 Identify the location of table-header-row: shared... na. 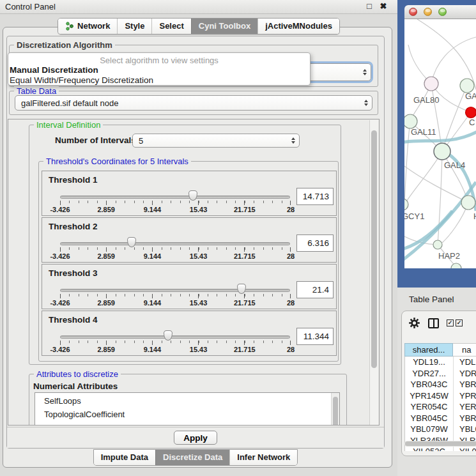
(440, 350).